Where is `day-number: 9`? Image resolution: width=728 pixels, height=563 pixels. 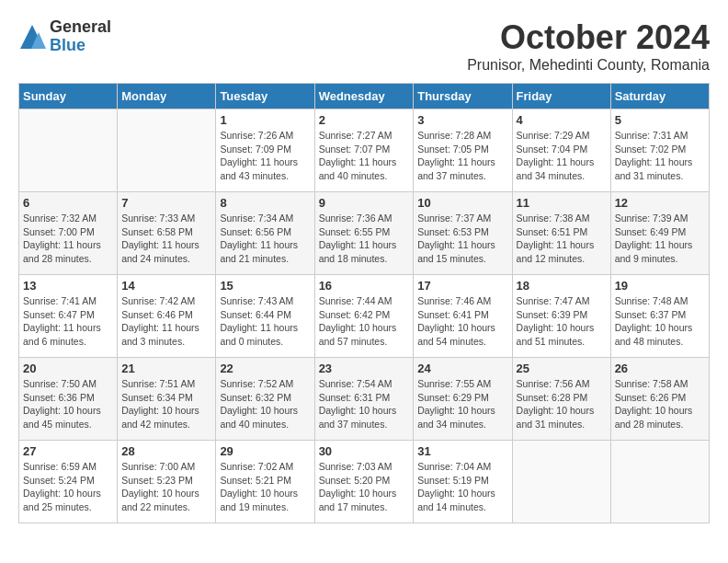
day-number: 9 is located at coordinates (364, 202).